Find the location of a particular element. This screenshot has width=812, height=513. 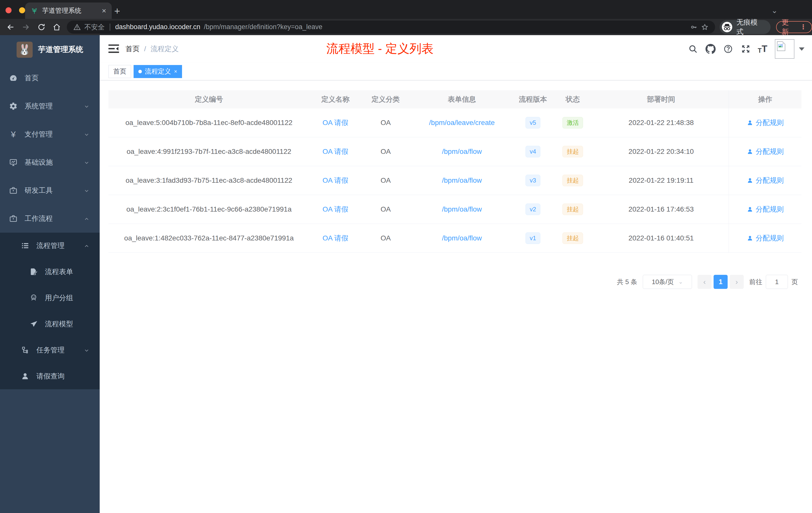

flow-icon is located at coordinates (25, 350).